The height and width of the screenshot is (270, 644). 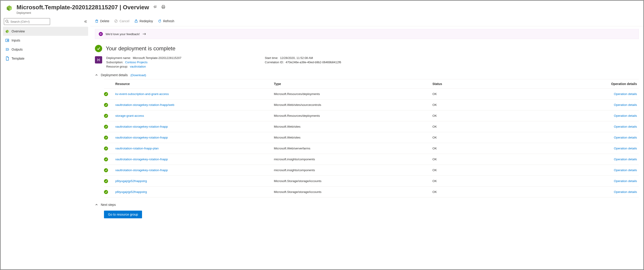 I want to click on pin-icon, so click(x=155, y=8).